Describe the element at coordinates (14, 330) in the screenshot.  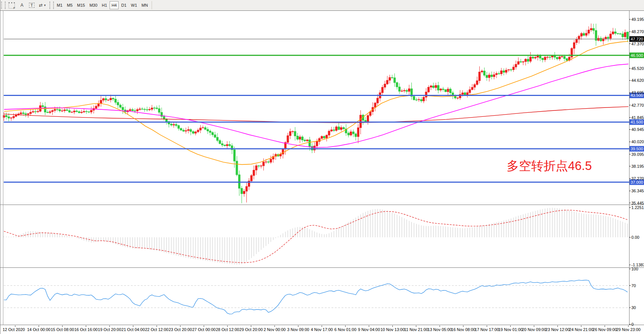
I see `svg-text: 12 Oct 2020` at that location.